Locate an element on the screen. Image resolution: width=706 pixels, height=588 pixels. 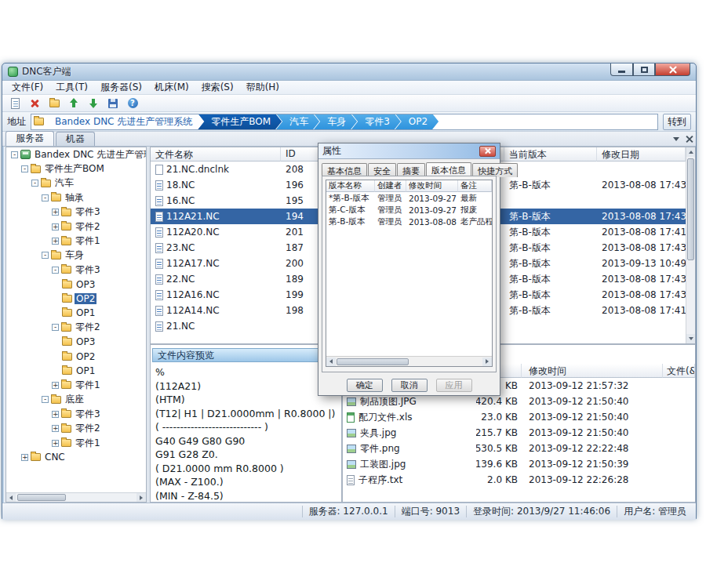
breadcrumb-item: Bandex DNC 先进生产管理系统 is located at coordinates (126, 122).